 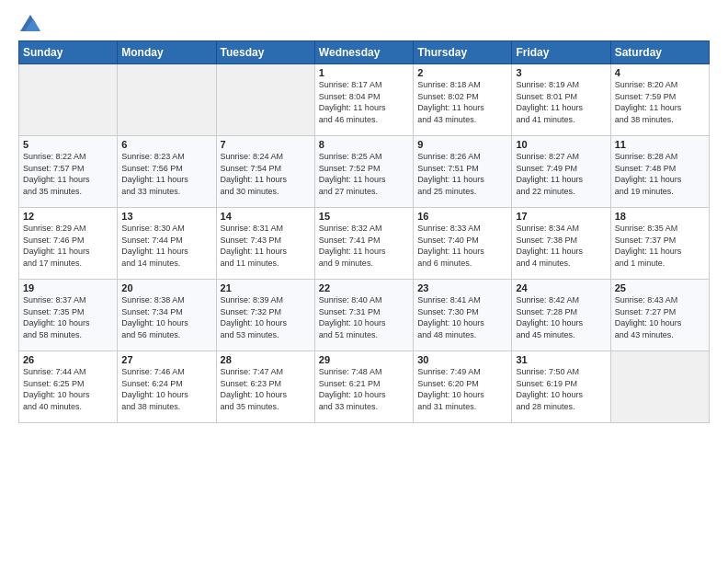 What do you see at coordinates (266, 174) in the screenshot?
I see `day-info: Sunrise: 8:24 AM Sunset: 7:54 PM Dayligh…` at bounding box center [266, 174].